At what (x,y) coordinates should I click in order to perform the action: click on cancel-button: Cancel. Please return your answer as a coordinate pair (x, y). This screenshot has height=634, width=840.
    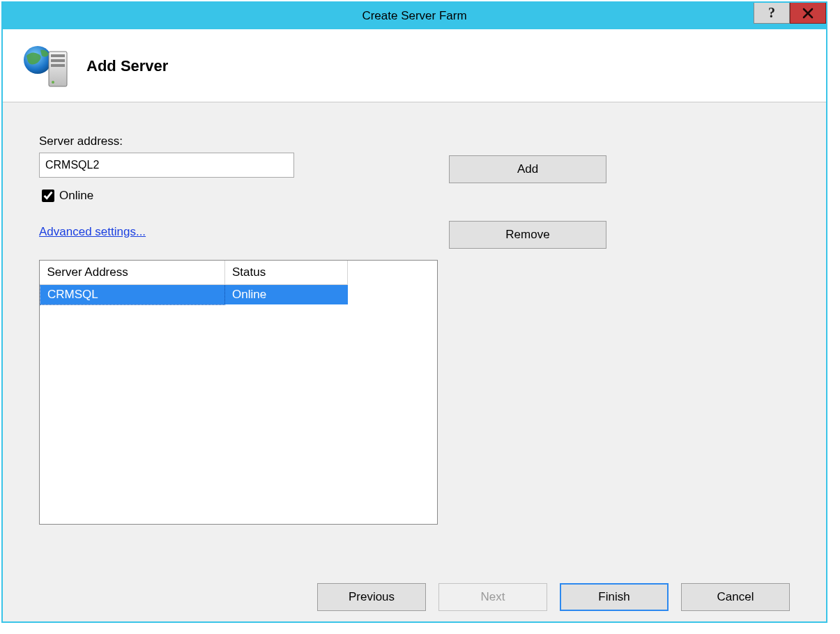
    Looking at the image, I should click on (735, 597).